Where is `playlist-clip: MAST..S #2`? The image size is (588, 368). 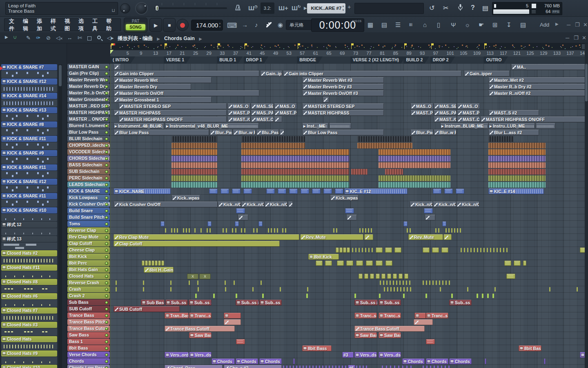 playlist-clip: MAST..S #2 is located at coordinates (514, 113).